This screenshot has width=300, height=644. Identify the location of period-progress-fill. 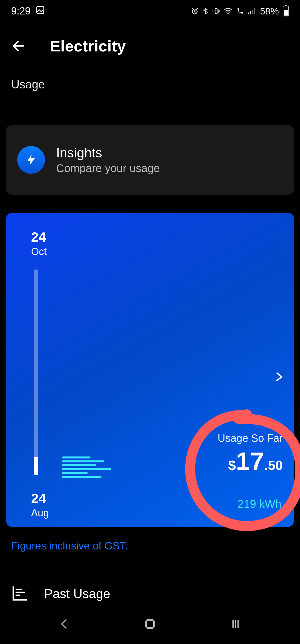
(36, 466).